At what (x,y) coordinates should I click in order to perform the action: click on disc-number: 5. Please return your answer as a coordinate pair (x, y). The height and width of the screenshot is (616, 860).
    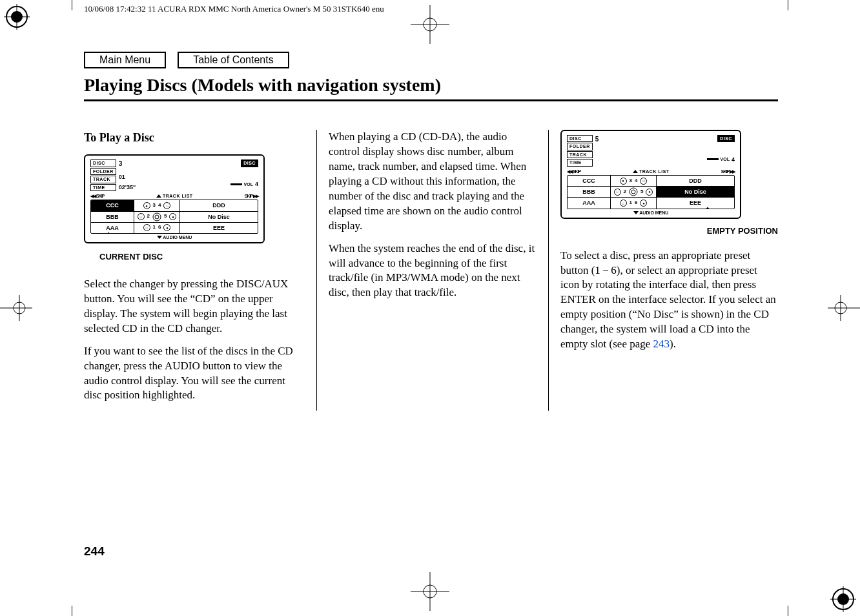
    Looking at the image, I should click on (597, 139).